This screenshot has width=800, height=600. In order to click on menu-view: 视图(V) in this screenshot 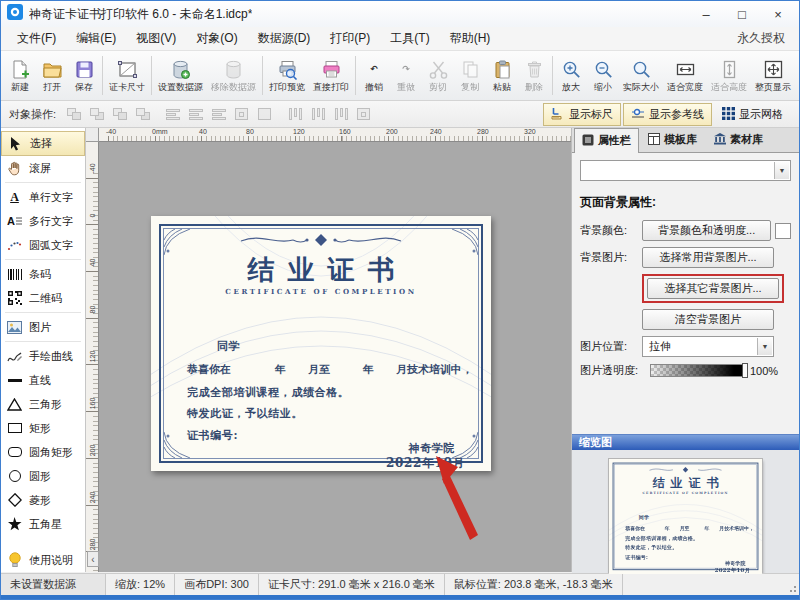, I will do `click(156, 38)`.